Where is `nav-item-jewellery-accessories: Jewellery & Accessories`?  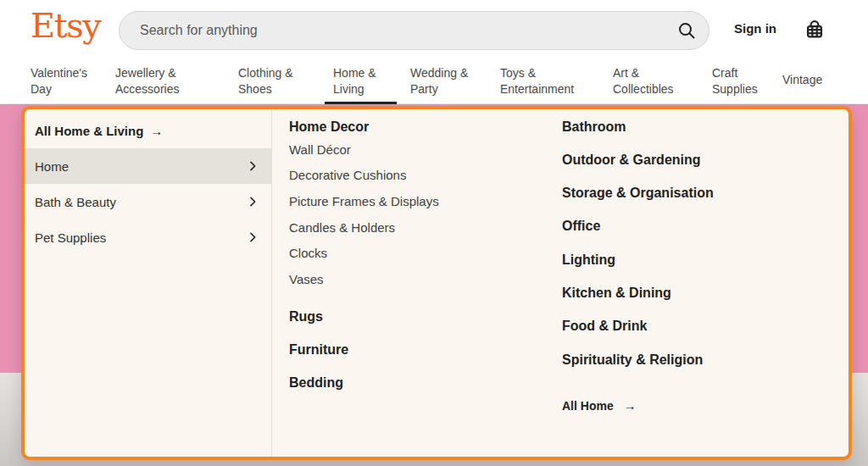
nav-item-jewellery-accessories: Jewellery & Accessories is located at coordinates (168, 80).